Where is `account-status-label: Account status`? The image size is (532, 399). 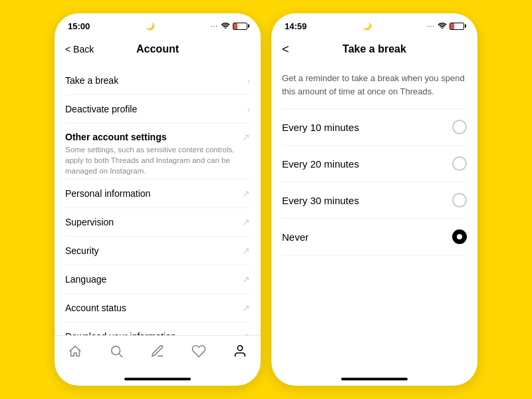 account-status-label: Account status is located at coordinates (96, 308).